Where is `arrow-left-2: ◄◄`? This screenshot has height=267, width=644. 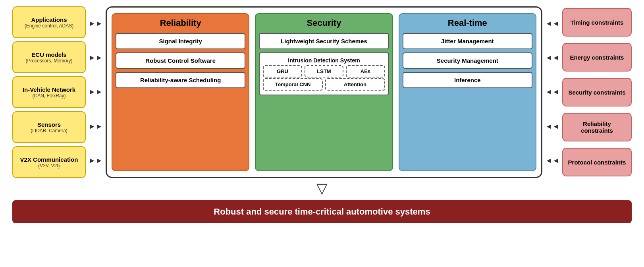
arrow-left-2: ◄◄ is located at coordinates (552, 58).